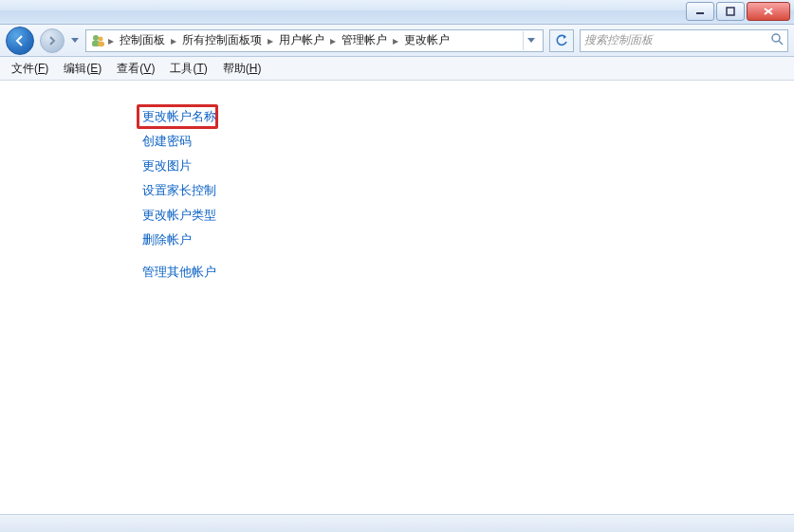  What do you see at coordinates (75, 41) in the screenshot?
I see `history-dropdown` at bounding box center [75, 41].